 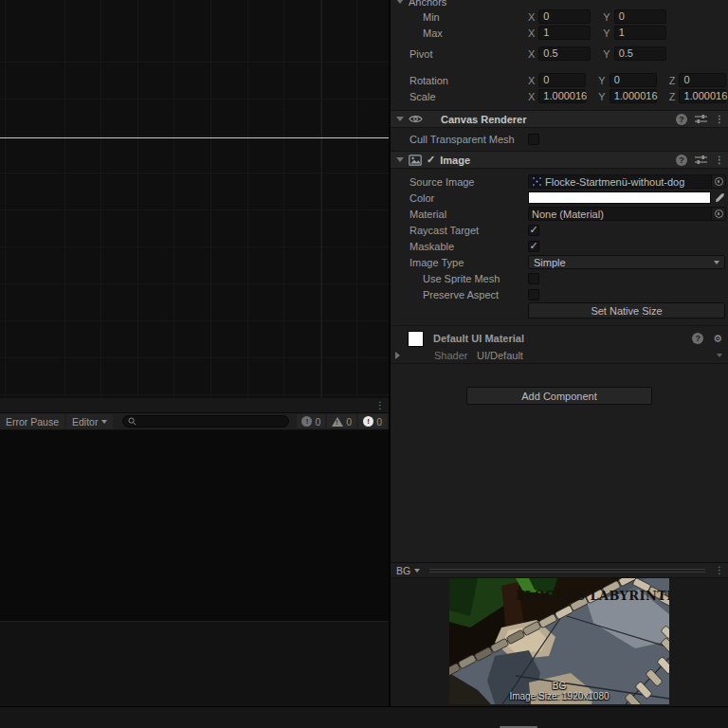 I want to click on use-sprite-mesh-checkbox, so click(x=534, y=279).